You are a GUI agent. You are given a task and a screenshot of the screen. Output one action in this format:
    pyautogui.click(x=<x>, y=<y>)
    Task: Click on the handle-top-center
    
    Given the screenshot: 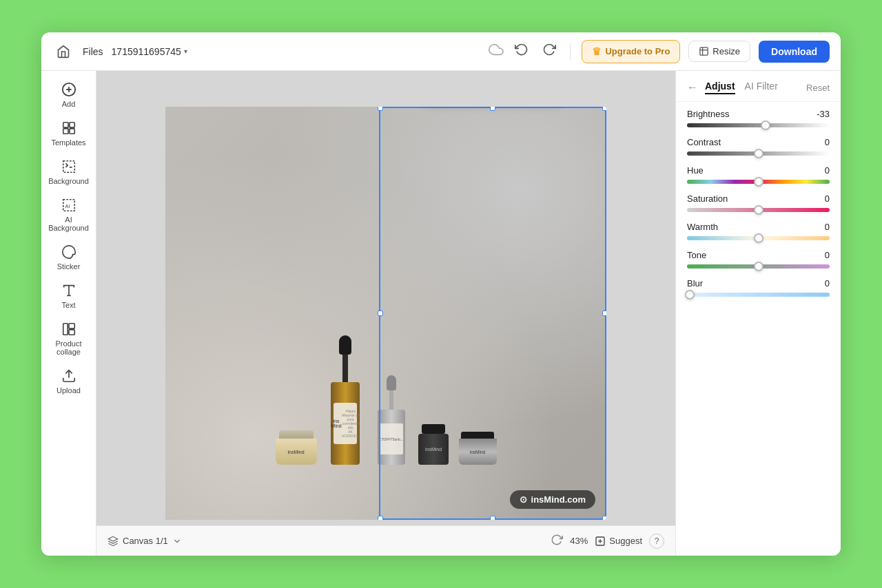 What is the action you would take?
    pyautogui.click(x=493, y=109)
    